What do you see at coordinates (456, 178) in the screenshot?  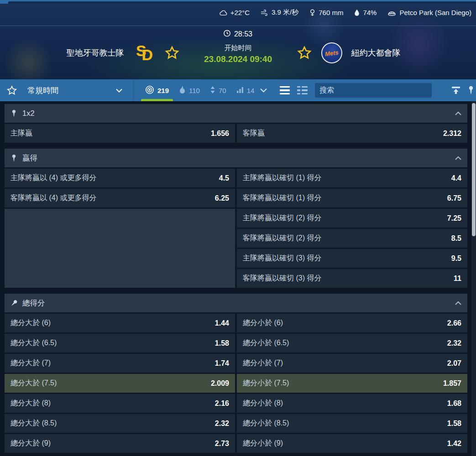 I see `bet-odds: 4.4` at bounding box center [456, 178].